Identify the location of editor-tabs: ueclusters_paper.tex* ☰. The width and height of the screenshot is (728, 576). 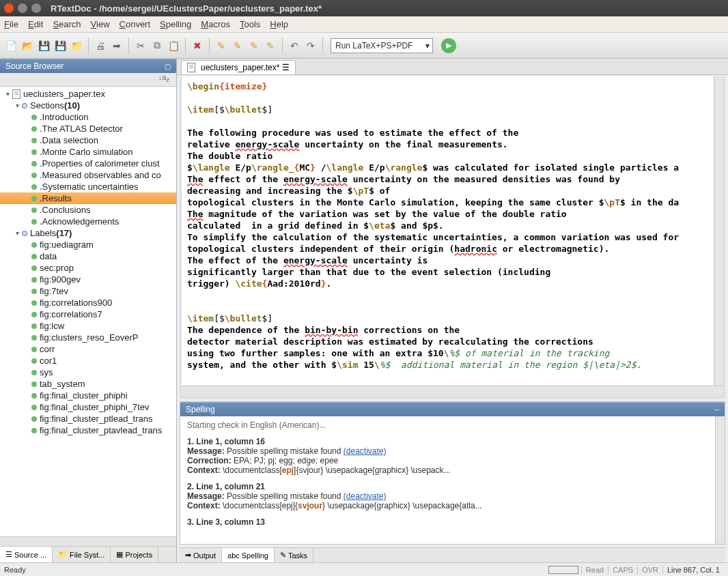
(452, 67).